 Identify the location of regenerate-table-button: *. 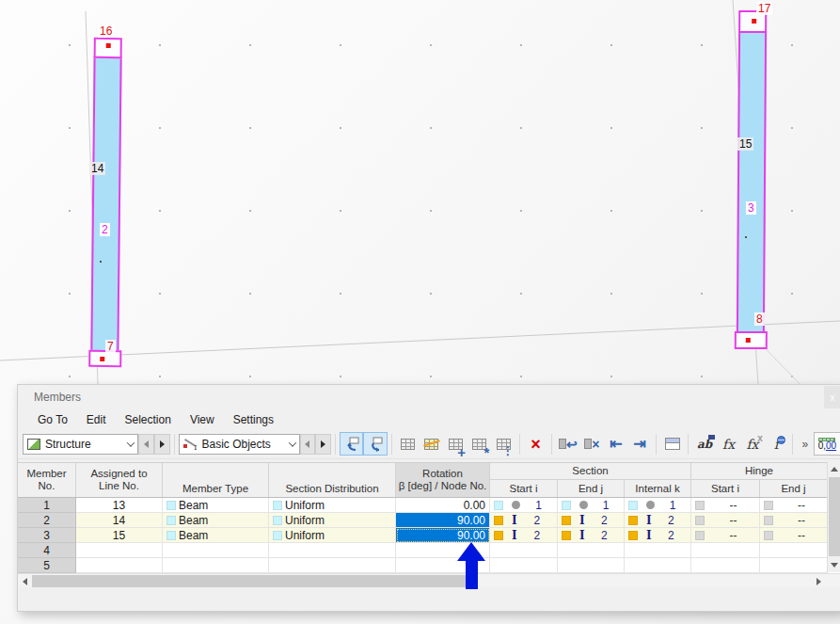
(480, 444).